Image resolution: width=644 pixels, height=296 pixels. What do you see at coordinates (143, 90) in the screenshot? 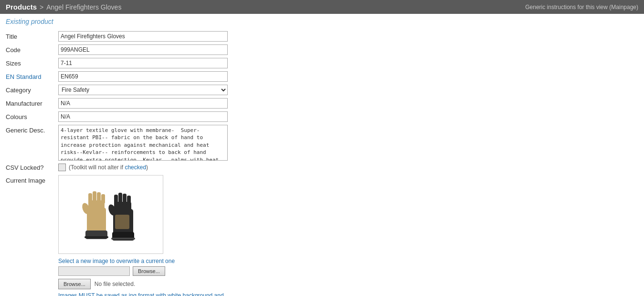
I see `category-select: Fire Safety` at bounding box center [143, 90].